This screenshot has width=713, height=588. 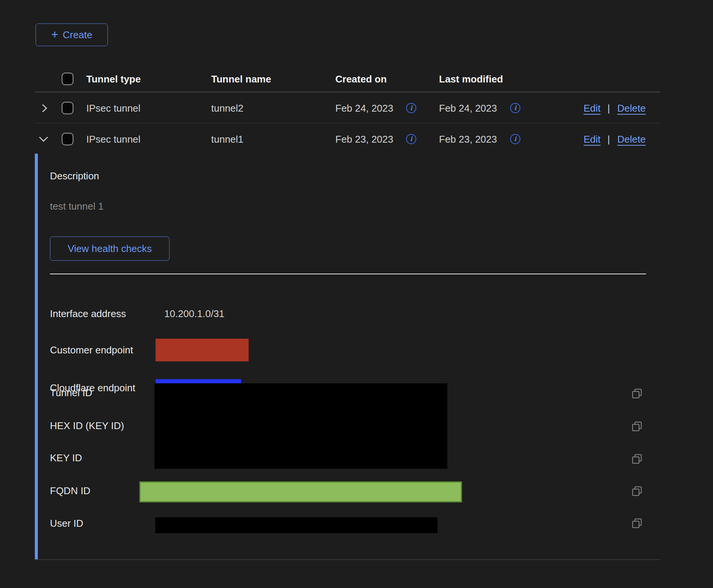 What do you see at coordinates (411, 108) in the screenshot?
I see `row1-created-info-icon: i` at bounding box center [411, 108].